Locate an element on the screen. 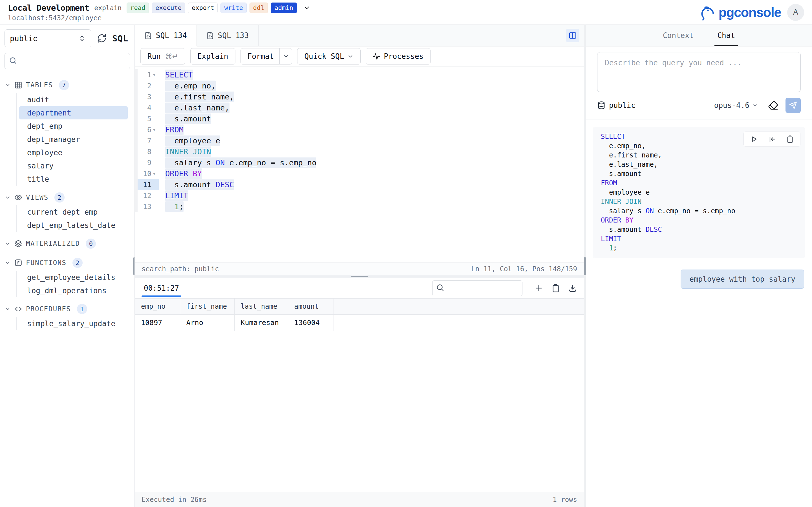 The height and width of the screenshot is (507, 812). chevrons-up-down-icon is located at coordinates (82, 38).